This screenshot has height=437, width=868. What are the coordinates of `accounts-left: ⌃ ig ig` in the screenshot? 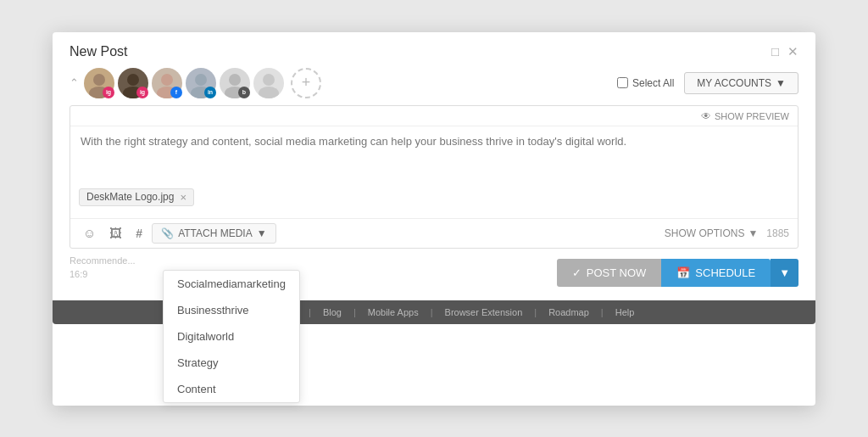 It's located at (195, 83).